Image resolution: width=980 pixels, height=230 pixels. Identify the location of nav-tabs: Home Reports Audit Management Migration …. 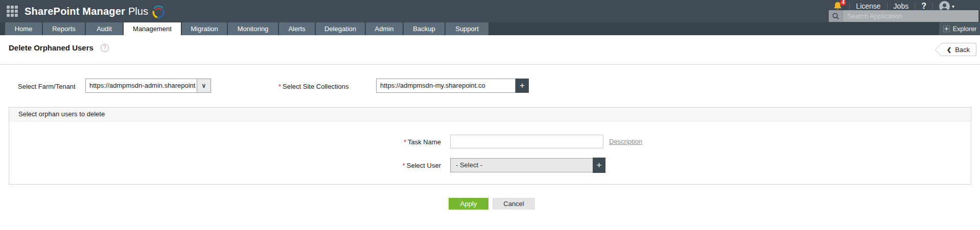
(247, 29).